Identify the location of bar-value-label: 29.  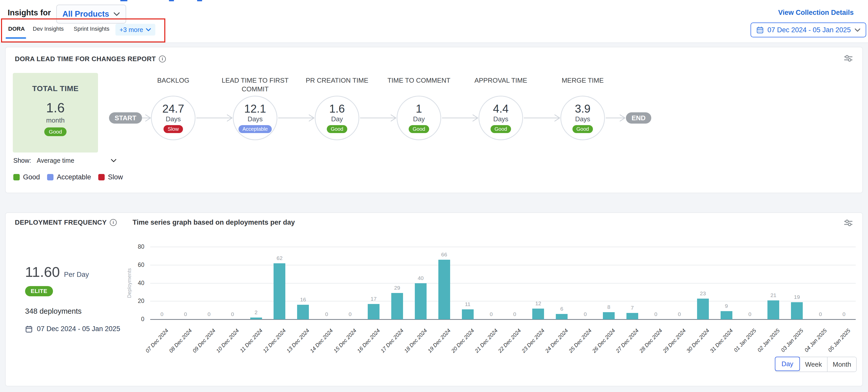
(397, 288).